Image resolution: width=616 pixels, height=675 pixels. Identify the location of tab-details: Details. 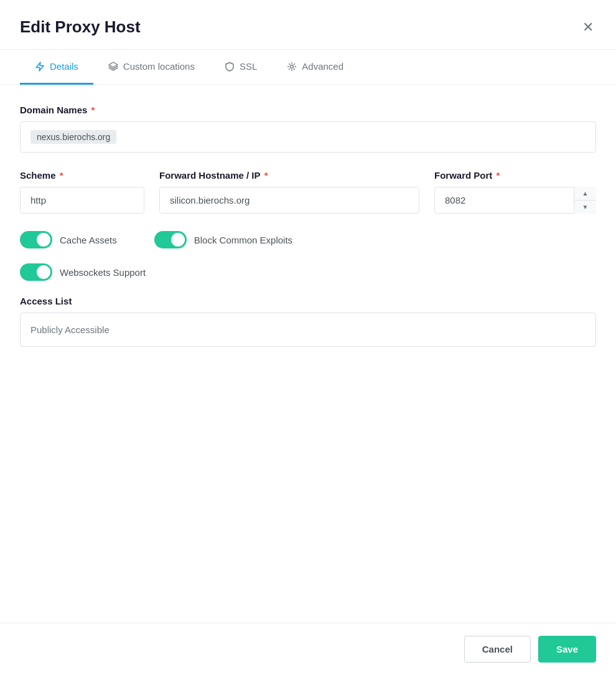
(57, 67).